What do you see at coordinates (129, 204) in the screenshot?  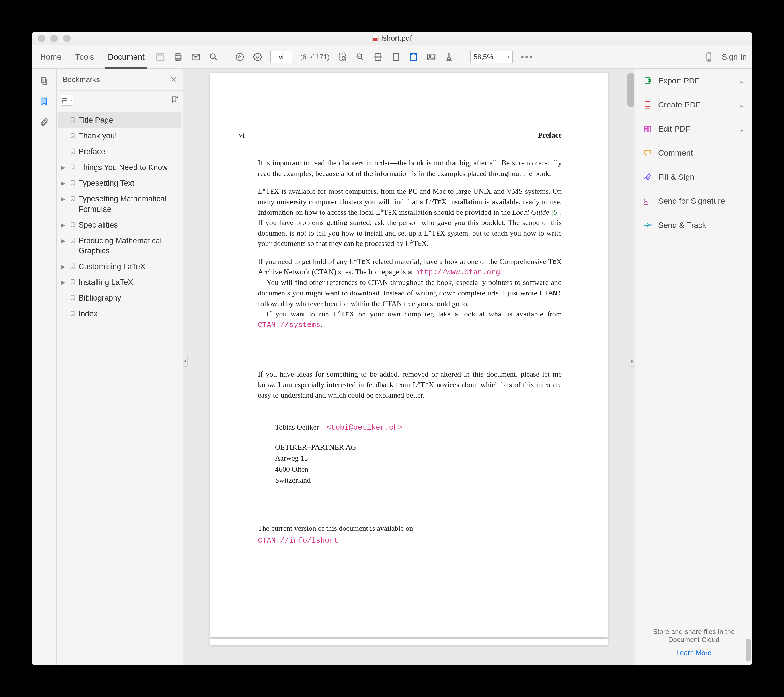 I see `bookmark-label: Typesetting Mathematical Formulae` at bounding box center [129, 204].